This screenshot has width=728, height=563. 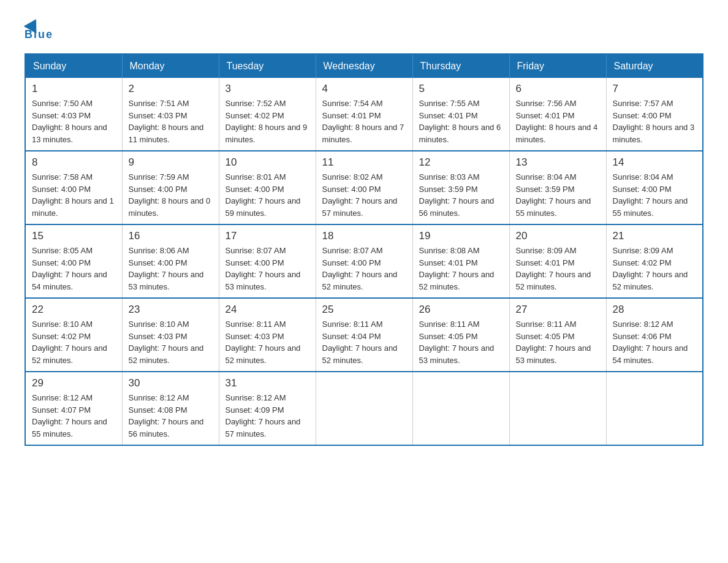 I want to click on day-number: 2, so click(x=170, y=89).